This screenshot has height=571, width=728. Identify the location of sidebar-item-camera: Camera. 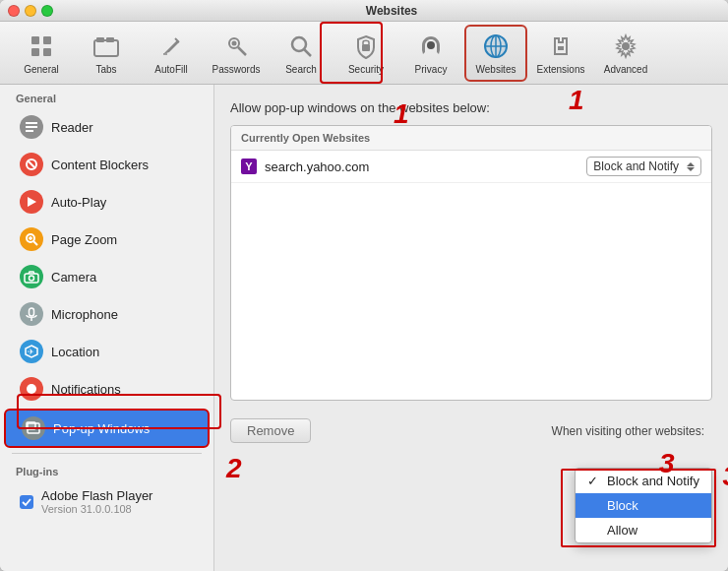
(106, 277).